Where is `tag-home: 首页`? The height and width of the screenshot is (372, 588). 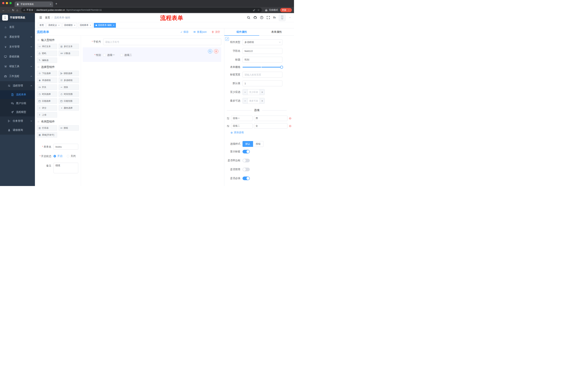 tag-home: 首页 is located at coordinates (42, 25).